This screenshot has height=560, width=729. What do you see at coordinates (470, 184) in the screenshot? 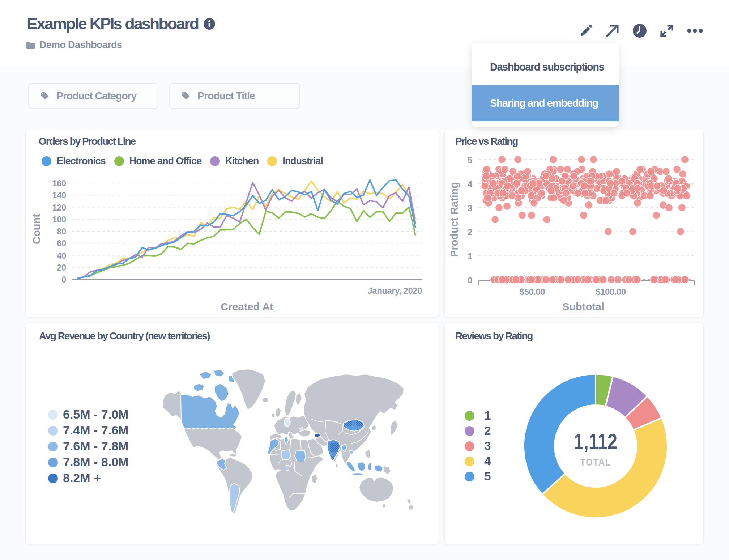
I see `svg-text: 4` at bounding box center [470, 184].